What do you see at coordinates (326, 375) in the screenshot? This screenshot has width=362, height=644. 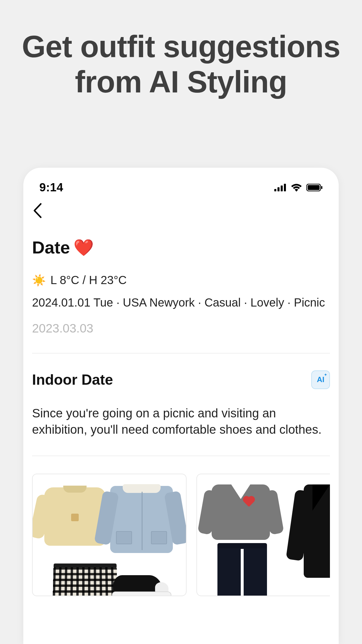 I see `sparkle-icon: ✦` at bounding box center [326, 375].